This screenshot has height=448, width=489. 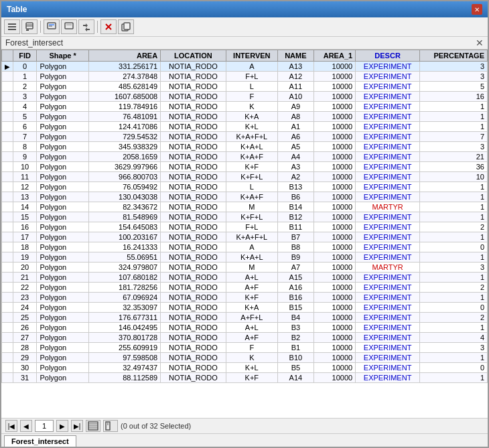 What do you see at coordinates (245, 117) in the screenshot?
I see `table-row: 5Polygon76.481091NOTIA_RODOK+AA810000EXP…` at bounding box center [245, 117].